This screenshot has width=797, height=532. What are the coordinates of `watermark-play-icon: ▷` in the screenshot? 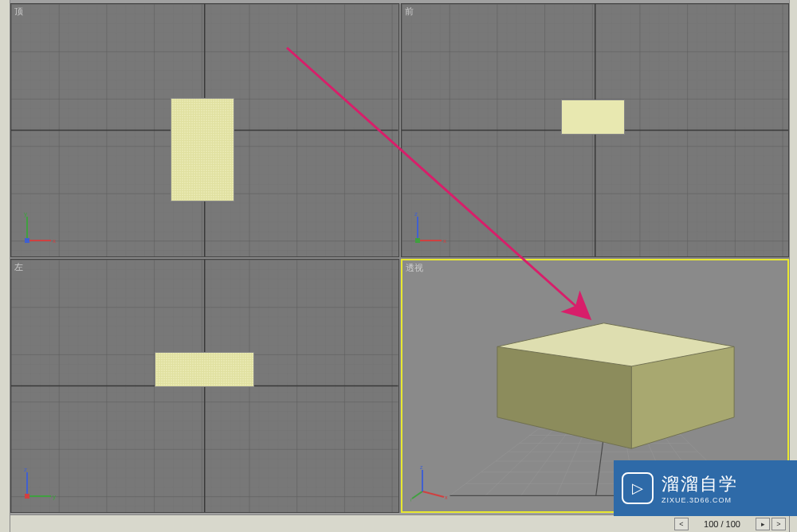 It's located at (638, 488).